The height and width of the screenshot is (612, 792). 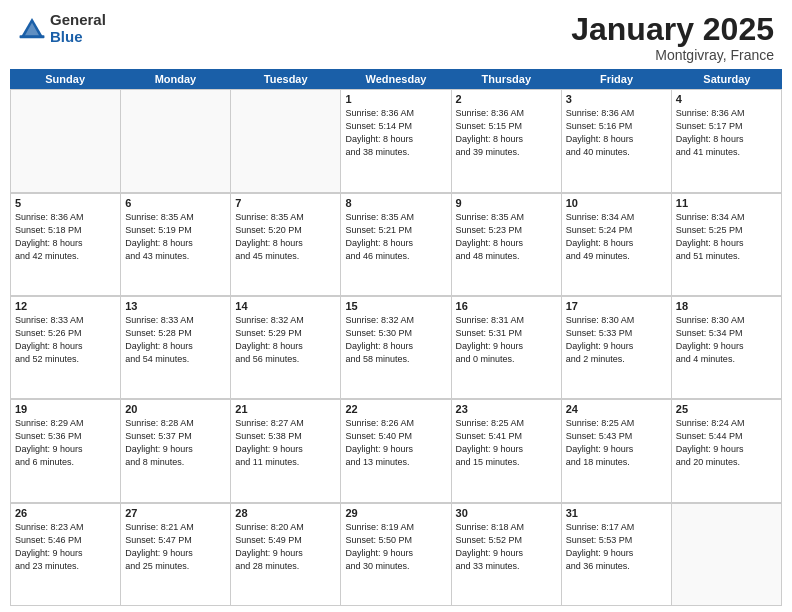 I want to click on day-cell-30: 30Sunrise: 8:18 AM Sunset: 5:52 PM Dayli…, so click(x=507, y=555).